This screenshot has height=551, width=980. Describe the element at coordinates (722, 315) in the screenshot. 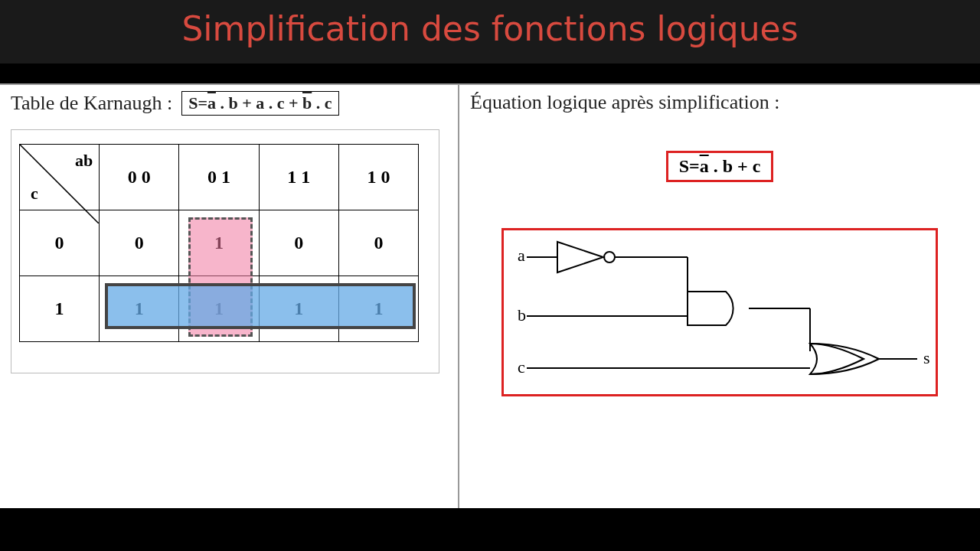

I see `circuit-svg: a b c` at that location.